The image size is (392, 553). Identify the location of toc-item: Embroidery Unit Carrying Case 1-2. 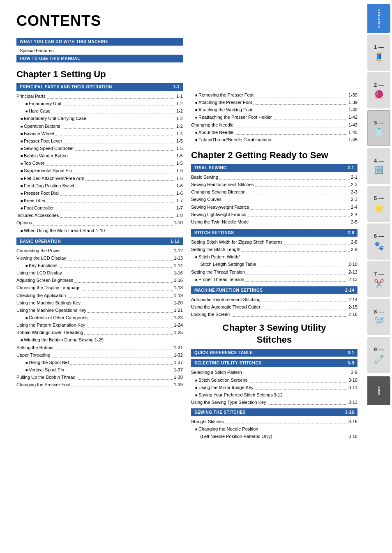
(99, 118).